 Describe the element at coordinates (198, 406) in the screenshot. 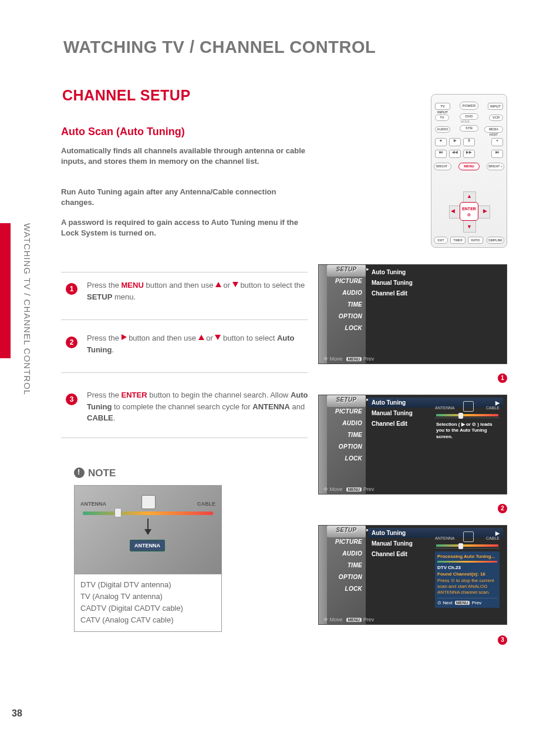

I see `step-3: Press the ENTER button to begin the chan…` at that location.